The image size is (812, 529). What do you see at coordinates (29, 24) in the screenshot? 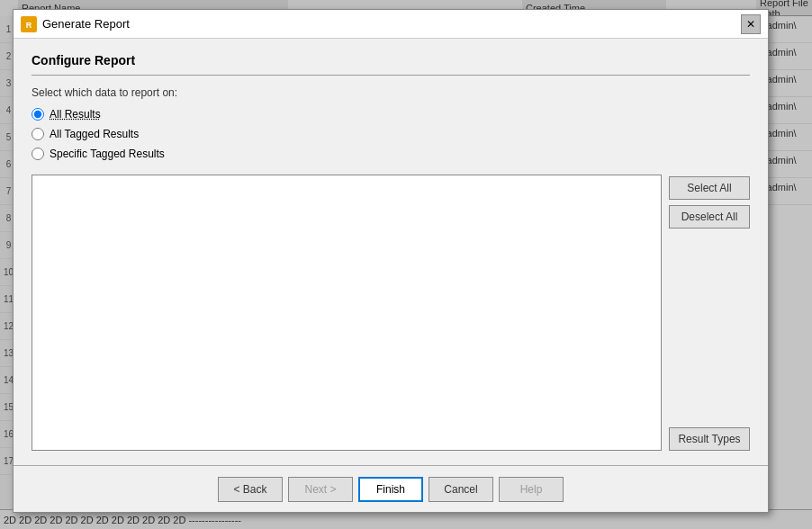
I see `dialog-icon: R` at bounding box center [29, 24].